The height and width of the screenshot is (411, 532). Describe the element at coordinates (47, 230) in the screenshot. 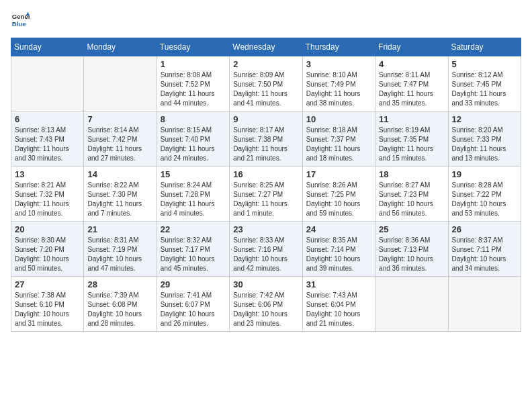

I see `day-number: 20` at that location.